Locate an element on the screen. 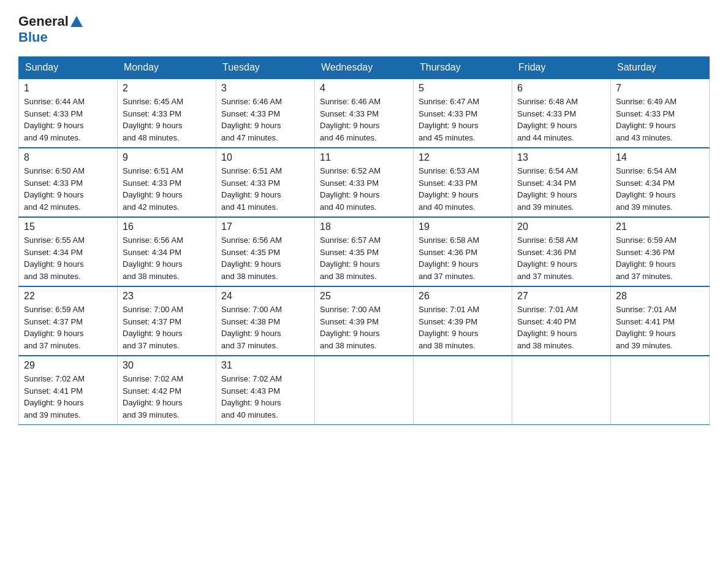 The width and height of the screenshot is (728, 563). day-number: 6 is located at coordinates (561, 88).